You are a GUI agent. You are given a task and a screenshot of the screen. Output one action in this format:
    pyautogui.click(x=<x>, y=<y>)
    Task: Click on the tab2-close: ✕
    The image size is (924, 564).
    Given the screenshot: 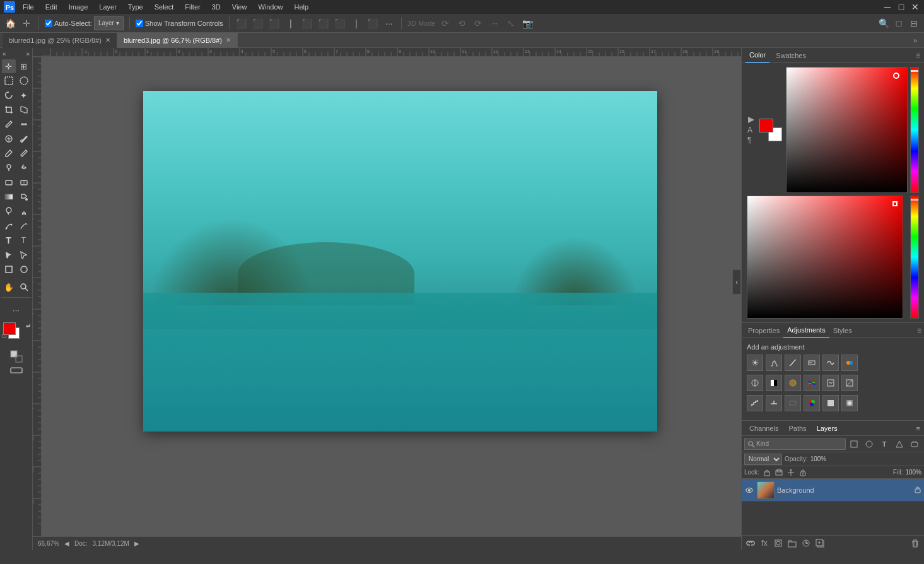 What is the action you would take?
    pyautogui.click(x=228, y=40)
    